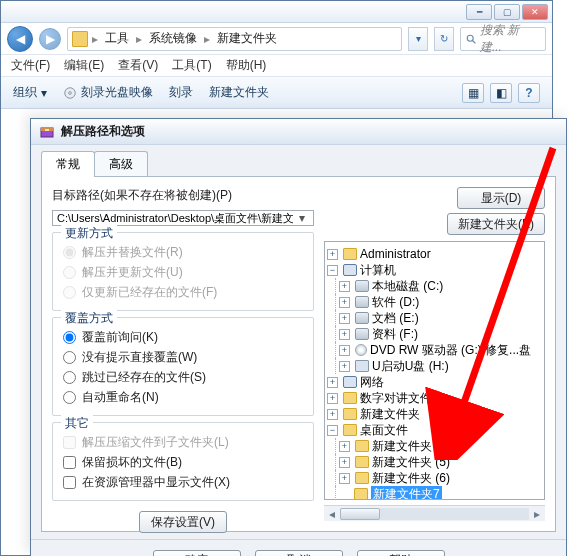 The image size is (569, 556). What do you see at coordinates (173, 38) in the screenshot?
I see `breadcrumb-item: 系统镜像` at bounding box center [173, 38].